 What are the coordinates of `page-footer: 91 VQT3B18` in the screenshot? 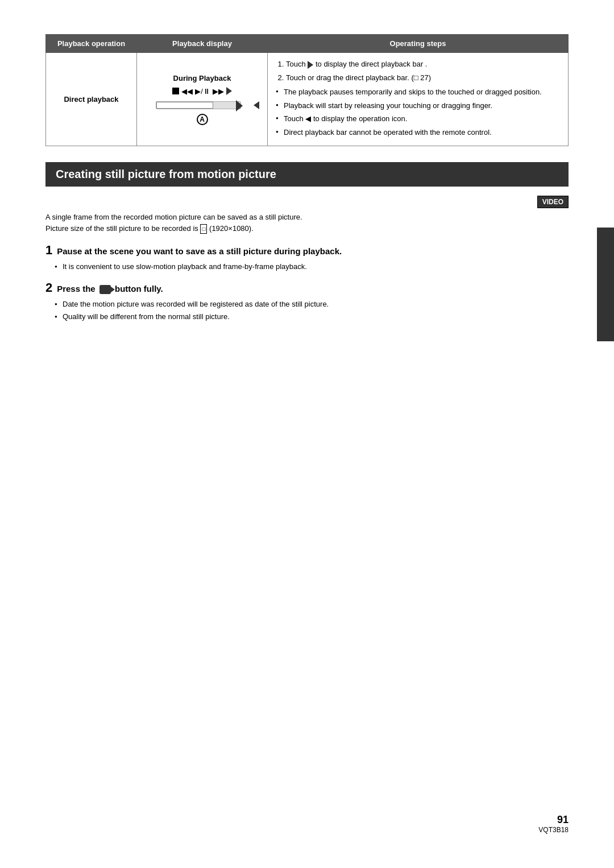 It's located at (554, 824).